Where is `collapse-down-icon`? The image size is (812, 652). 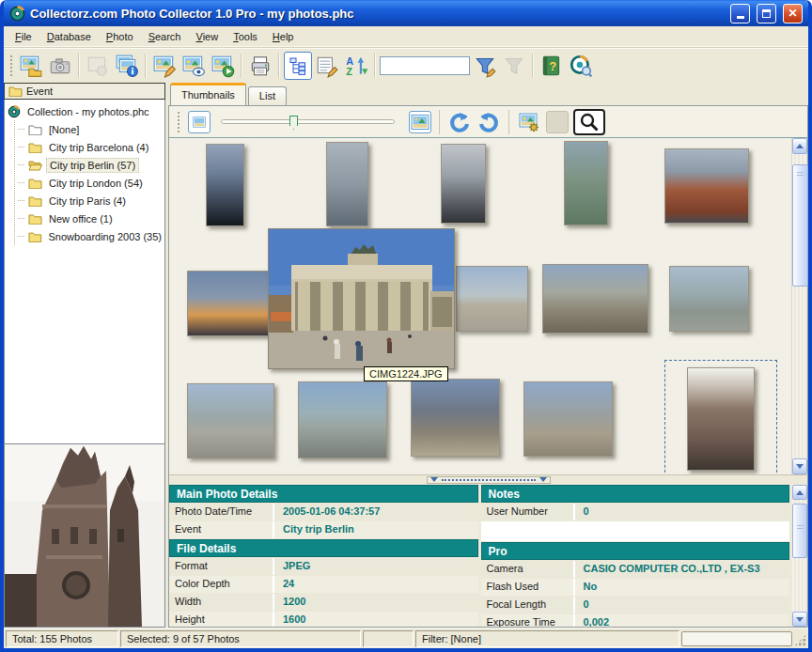
collapse-down-icon is located at coordinates (543, 479).